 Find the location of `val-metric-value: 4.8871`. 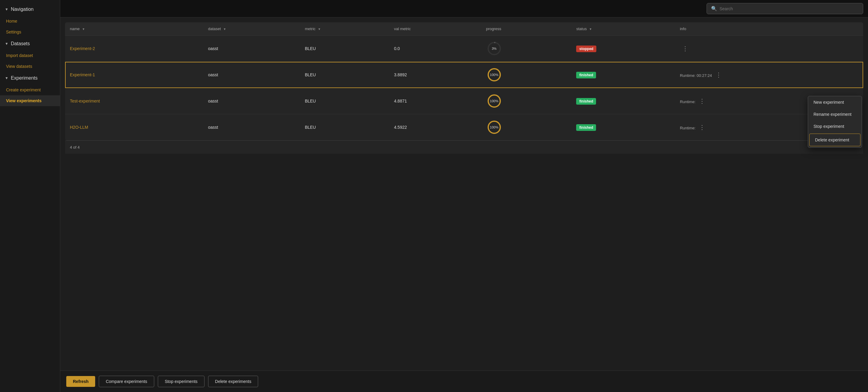

val-metric-value: 4.8871 is located at coordinates (400, 101).